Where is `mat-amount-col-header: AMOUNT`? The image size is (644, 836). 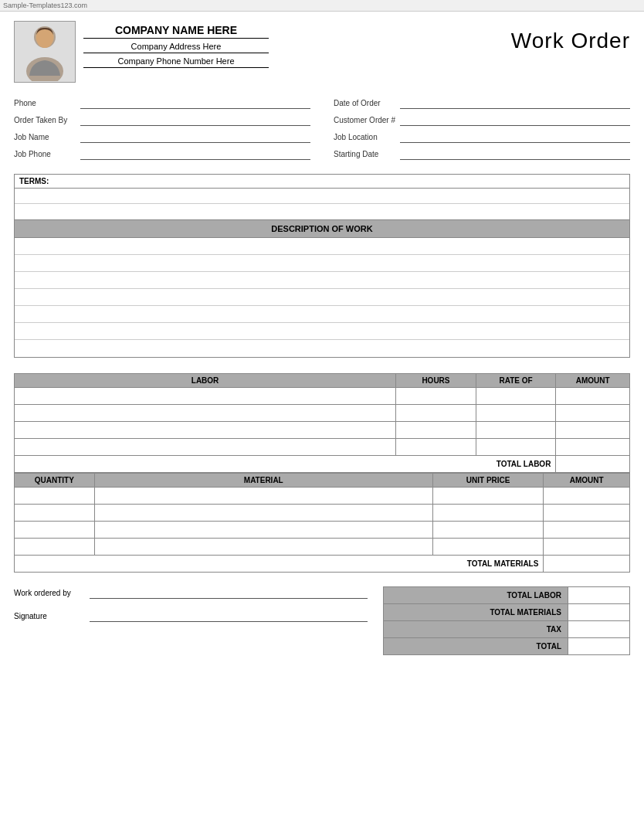
mat-amount-col-header: AMOUNT is located at coordinates (587, 481).